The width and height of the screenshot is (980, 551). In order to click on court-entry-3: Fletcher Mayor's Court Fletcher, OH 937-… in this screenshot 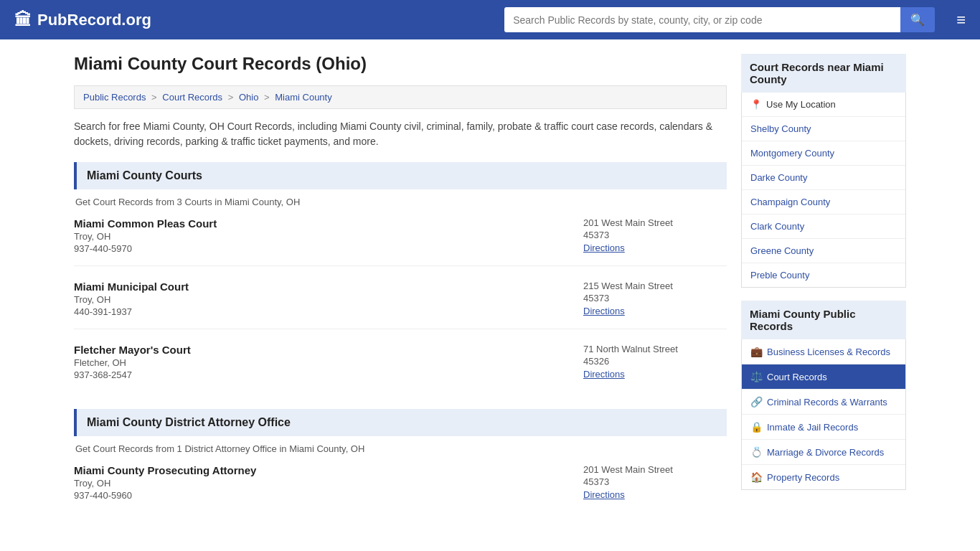, I will do `click(400, 367)`.